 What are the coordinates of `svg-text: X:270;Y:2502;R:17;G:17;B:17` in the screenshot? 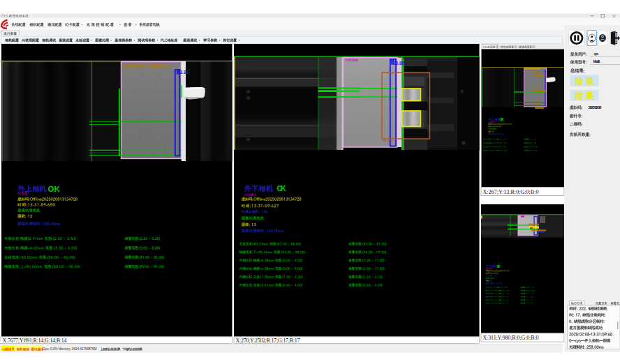 It's located at (268, 340).